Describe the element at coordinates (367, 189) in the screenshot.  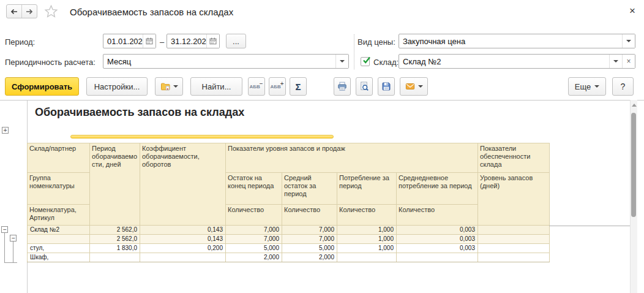
I see `col-header-consumption: Потребление за период` at that location.